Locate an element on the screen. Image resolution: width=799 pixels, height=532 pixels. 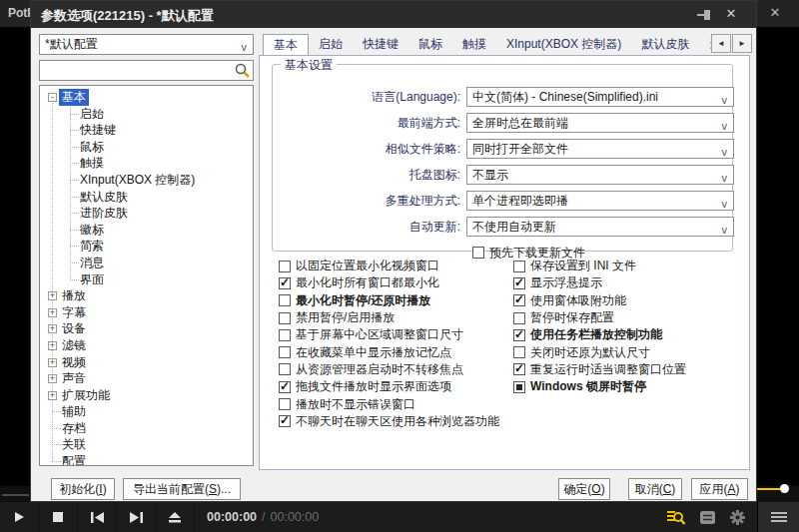
tree-item-进阶皮肤: 进阶皮肤 is located at coordinates (146, 214).